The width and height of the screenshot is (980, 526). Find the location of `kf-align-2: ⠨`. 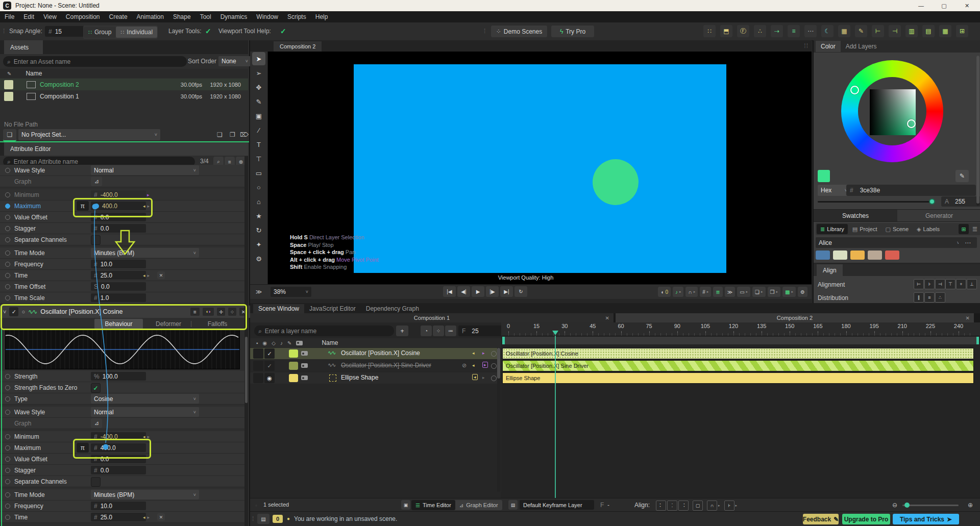

kf-align-2: ⠨ is located at coordinates (683, 506).